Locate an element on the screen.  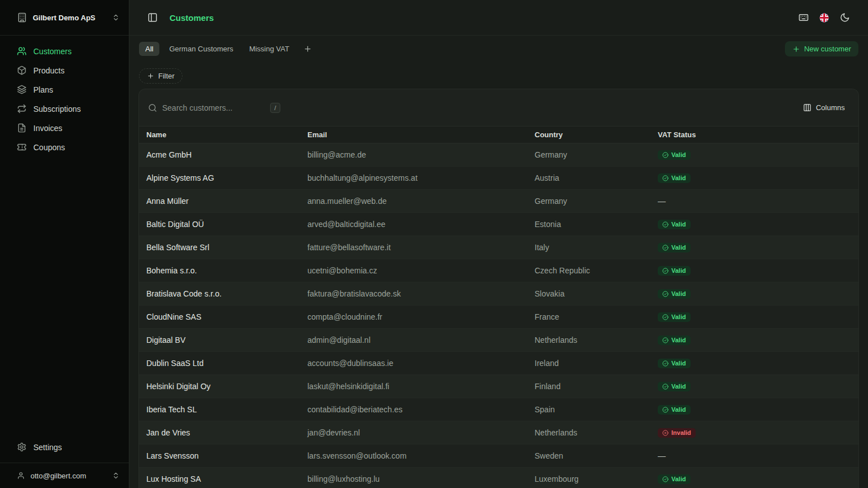
table-row: Bella Software Srl fatture@bellasoftware… is located at coordinates (498, 247).